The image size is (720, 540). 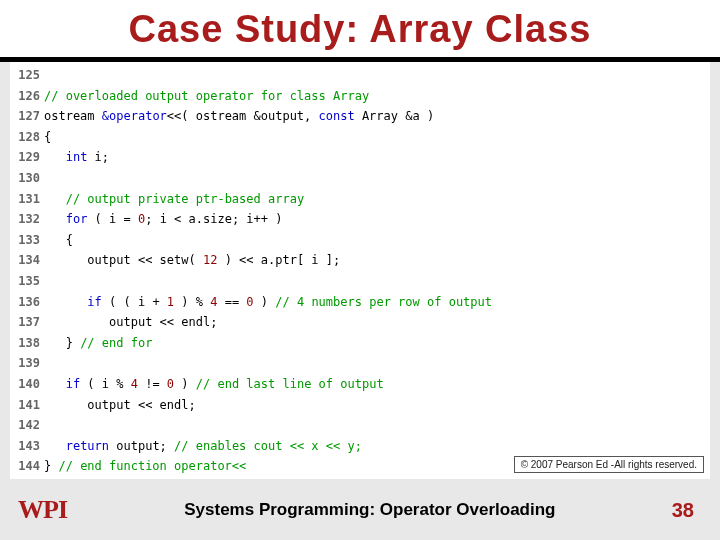 What do you see at coordinates (25, 76) in the screenshot?
I see `line-number: 125` at bounding box center [25, 76].